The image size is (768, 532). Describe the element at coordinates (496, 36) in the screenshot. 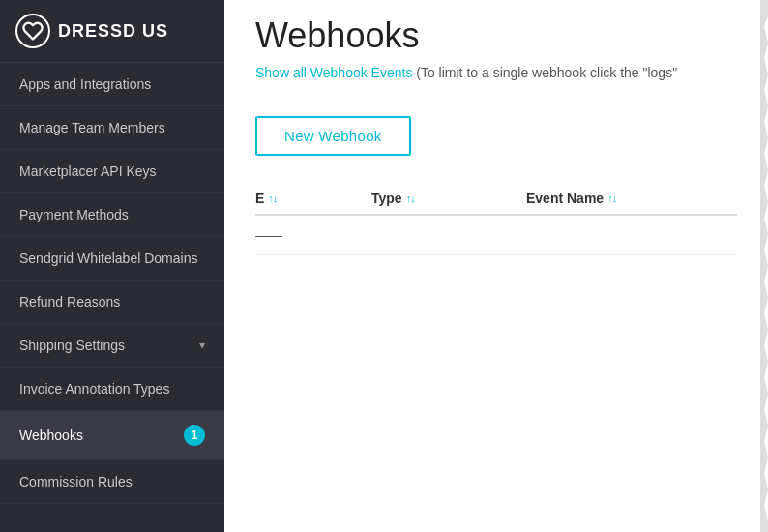

I see `page-title: Webhooks` at that location.